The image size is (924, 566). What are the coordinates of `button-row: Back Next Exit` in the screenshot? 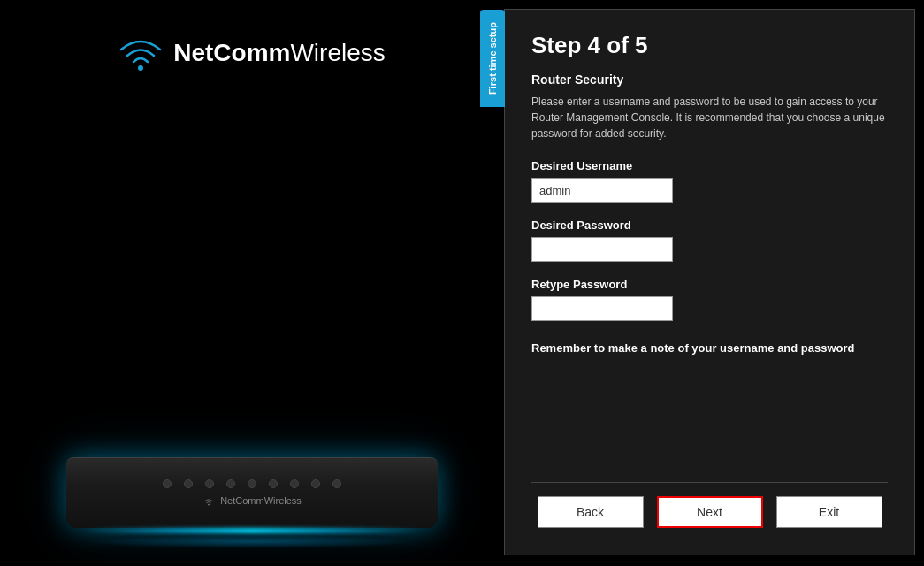 It's located at (709, 509).